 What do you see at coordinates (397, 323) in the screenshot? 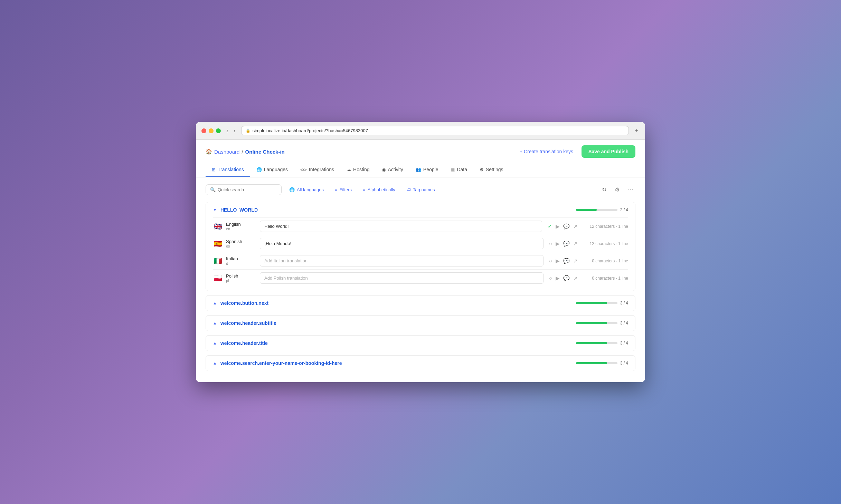
I see `group-key-welcome-header-subtitle: welcome.header.subtitle` at bounding box center [397, 323].